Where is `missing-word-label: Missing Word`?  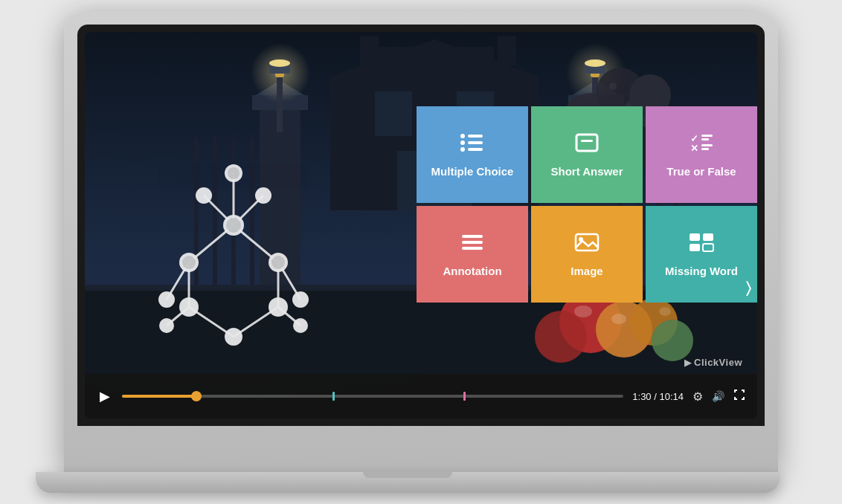
missing-word-label: Missing Word is located at coordinates (701, 271).